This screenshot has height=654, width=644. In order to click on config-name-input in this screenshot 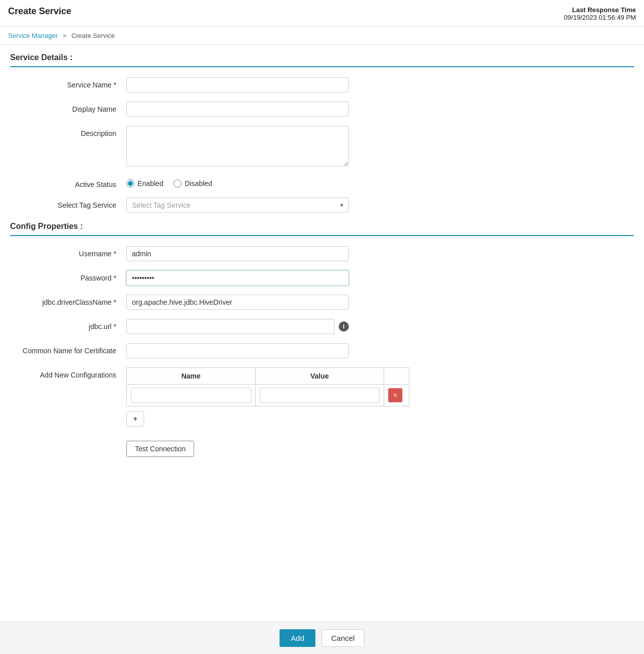, I will do `click(191, 395)`.